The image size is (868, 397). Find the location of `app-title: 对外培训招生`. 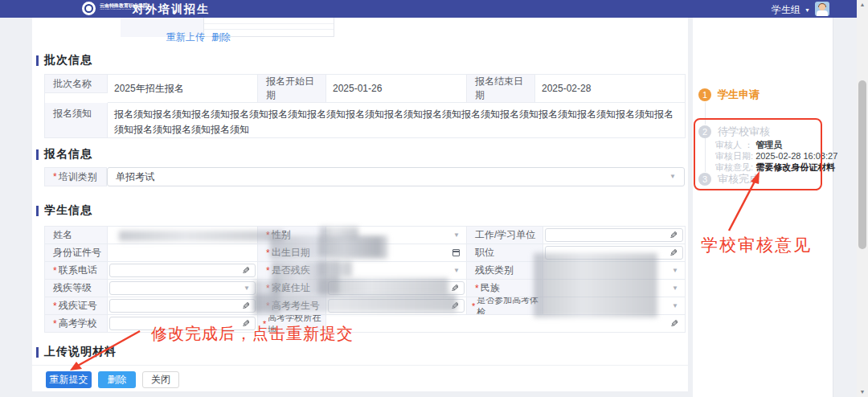

app-title: 对外培训招生 is located at coordinates (171, 10).